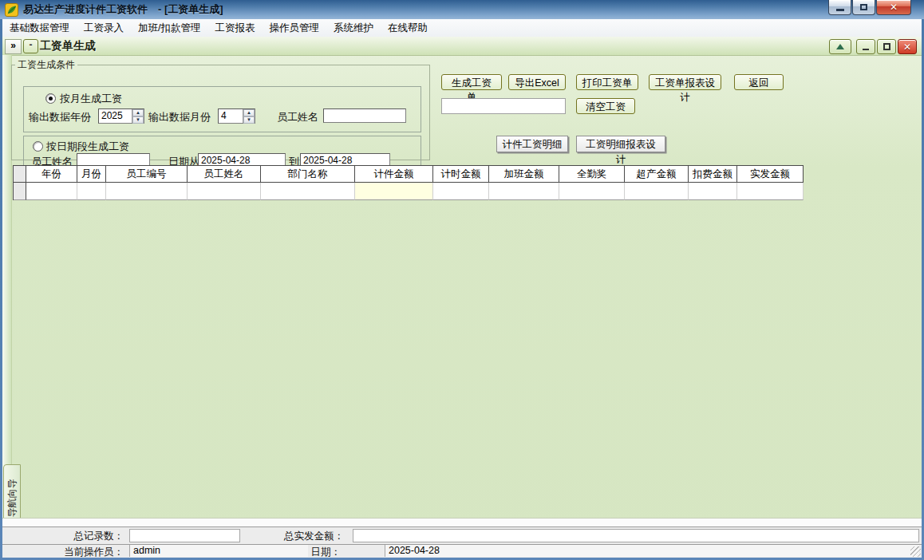  I want to click on progress-field, so click(503, 106).